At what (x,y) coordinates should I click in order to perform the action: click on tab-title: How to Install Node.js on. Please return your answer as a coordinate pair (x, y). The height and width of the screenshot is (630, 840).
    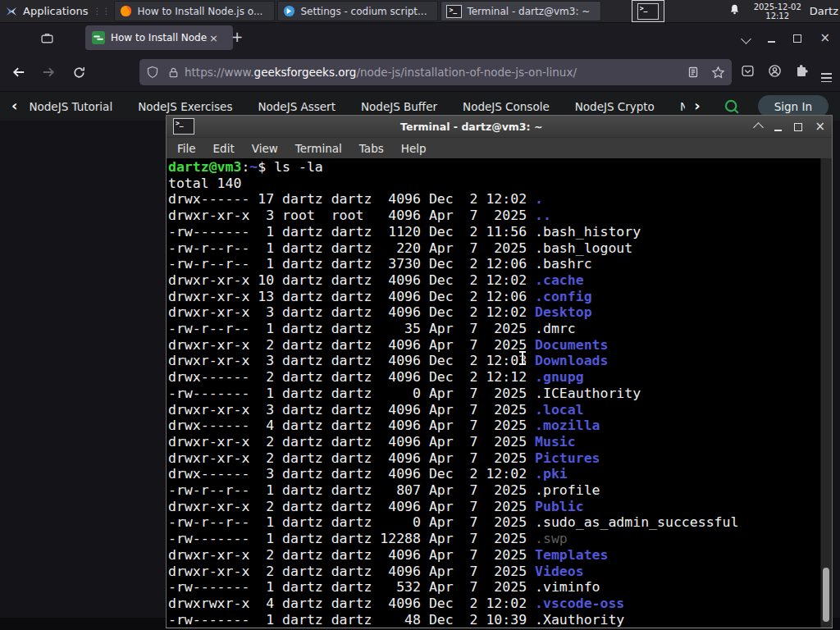
    Looking at the image, I should click on (159, 38).